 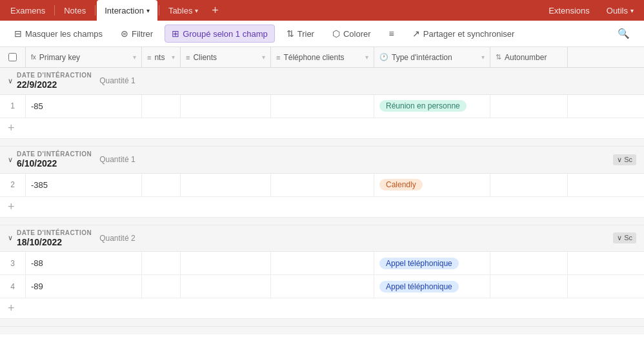 What do you see at coordinates (529, 185) in the screenshot?
I see `row-2-autonumber` at bounding box center [529, 185].